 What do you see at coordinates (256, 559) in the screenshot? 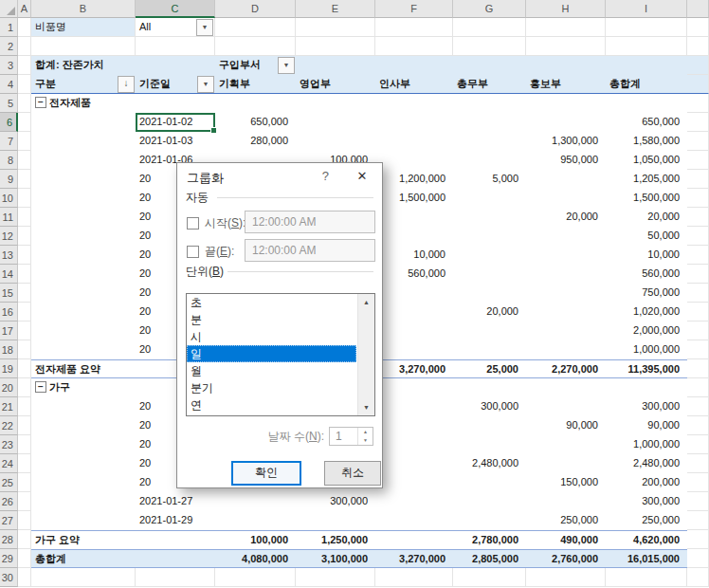
I see `cell-D29: 4,080,000` at bounding box center [256, 559].